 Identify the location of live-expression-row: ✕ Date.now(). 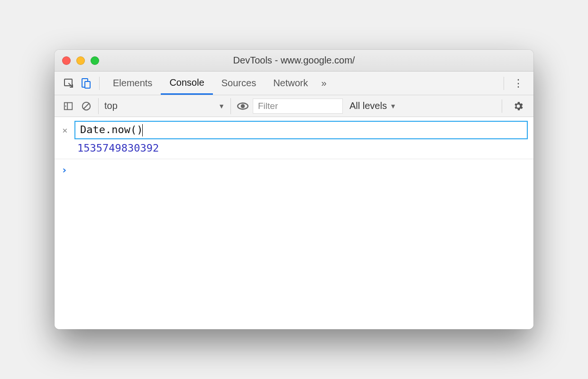
(294, 129).